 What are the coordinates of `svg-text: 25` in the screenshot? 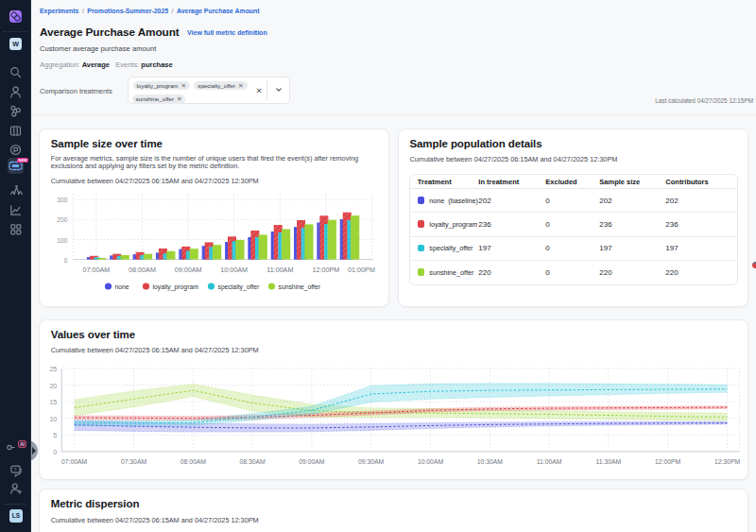 It's located at (53, 369).